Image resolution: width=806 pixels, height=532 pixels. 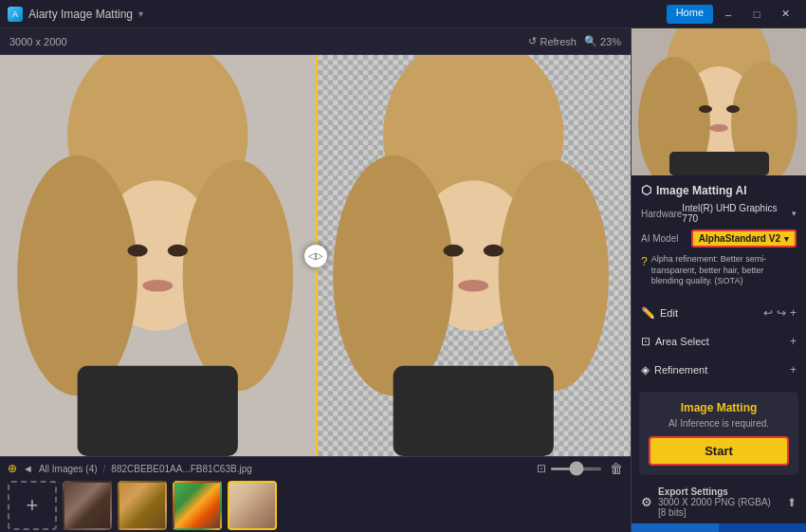 I want to click on edit-actions: ↩ ↪ +, so click(x=779, y=313).